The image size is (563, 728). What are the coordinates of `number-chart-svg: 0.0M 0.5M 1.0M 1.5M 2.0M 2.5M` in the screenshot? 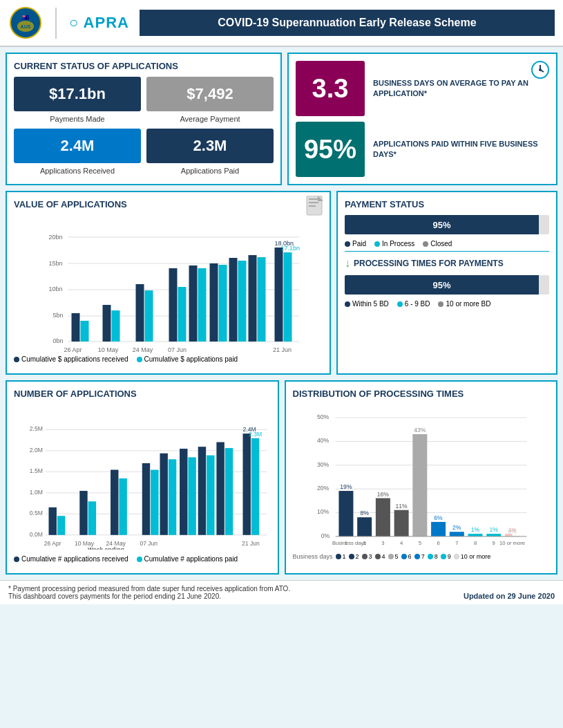 It's located at (142, 477).